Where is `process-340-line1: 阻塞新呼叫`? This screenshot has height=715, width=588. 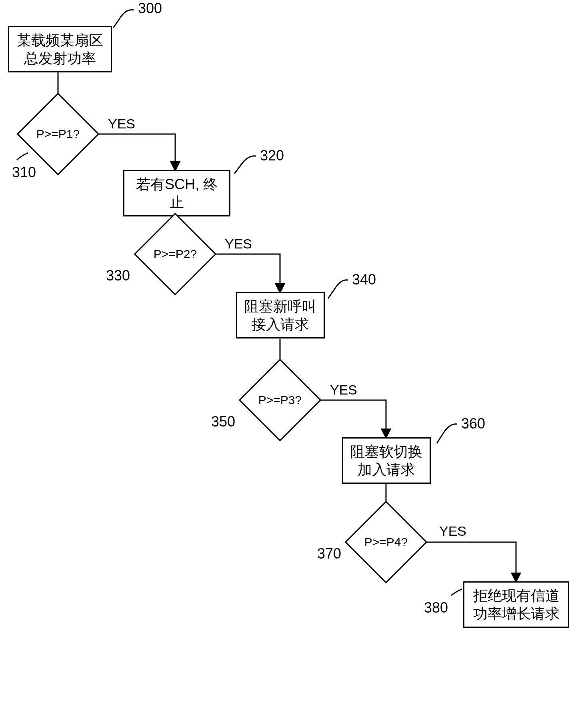 process-340-line1: 阻塞新呼叫 is located at coordinates (280, 306).